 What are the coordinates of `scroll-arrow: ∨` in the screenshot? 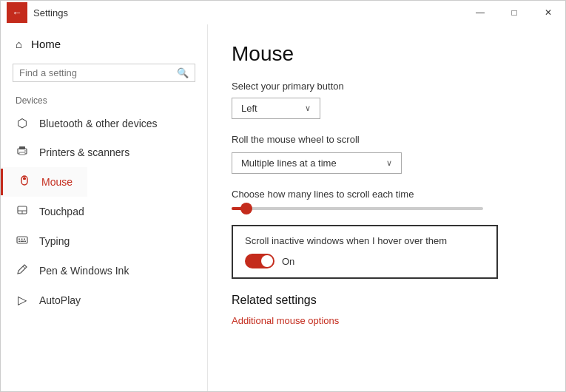 It's located at (389, 163).